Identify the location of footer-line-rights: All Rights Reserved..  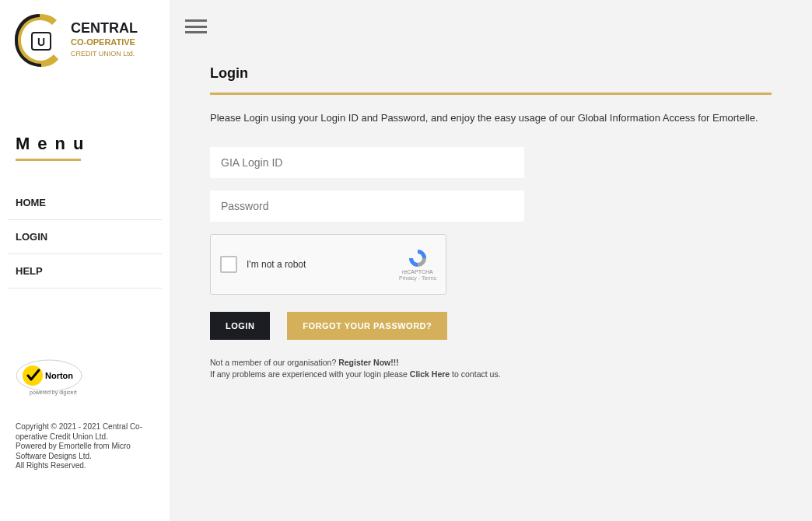
(81, 467).